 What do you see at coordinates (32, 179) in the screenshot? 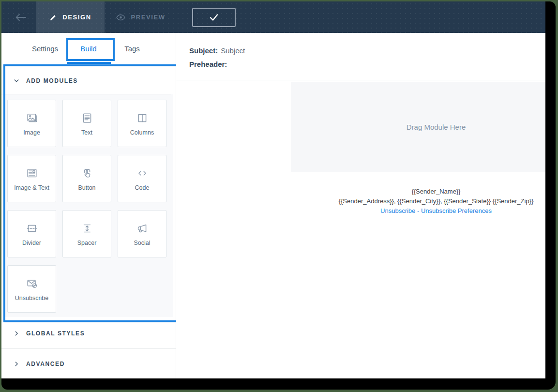
I see `module-card-image-text: Image & Text` at bounding box center [32, 179].